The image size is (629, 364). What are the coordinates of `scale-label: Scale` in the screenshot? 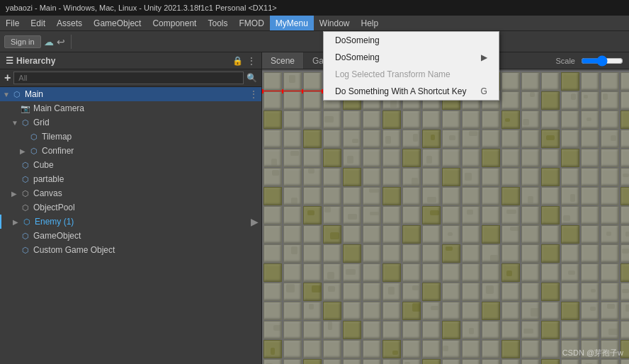 It's located at (565, 61).